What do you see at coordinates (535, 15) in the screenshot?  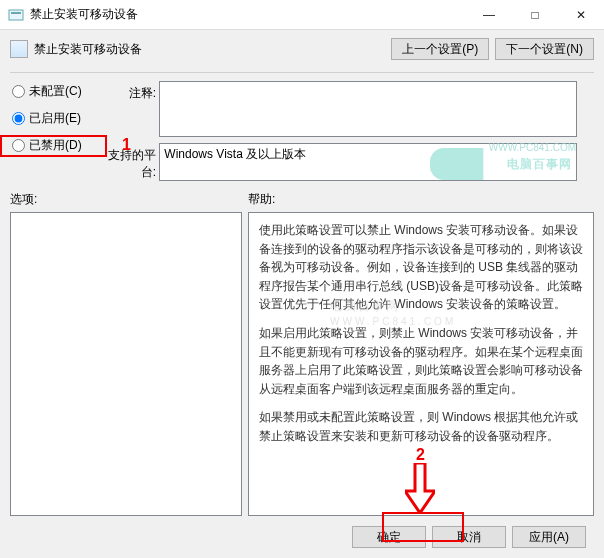 I see `maximize-button: □` at bounding box center [535, 15].